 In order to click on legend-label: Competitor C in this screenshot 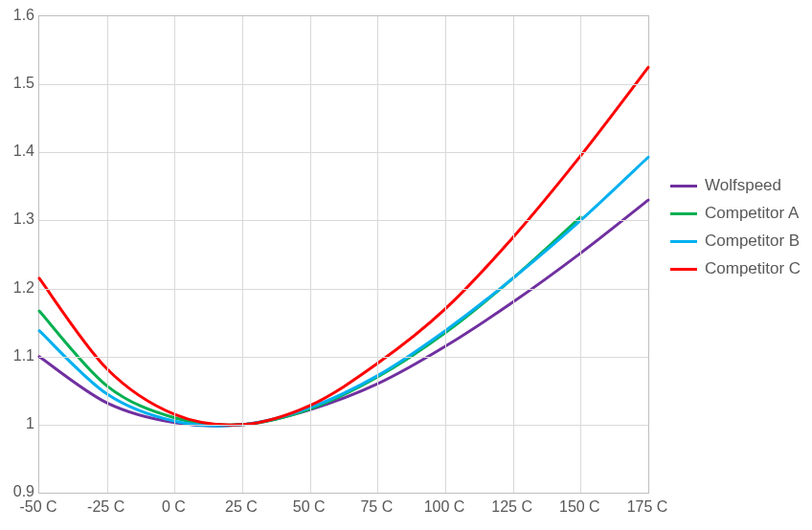, I will do `click(753, 269)`.